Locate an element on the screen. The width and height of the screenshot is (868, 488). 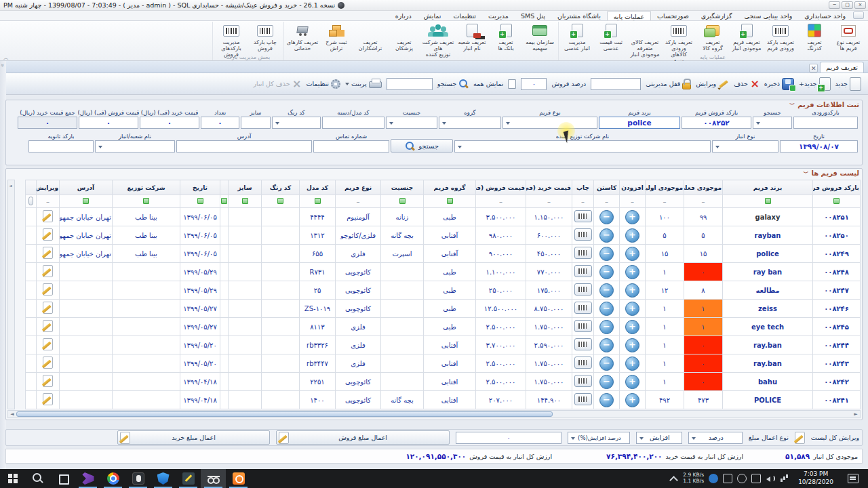
ribbon-button: تعریف کدرنگ is located at coordinates (814, 38).